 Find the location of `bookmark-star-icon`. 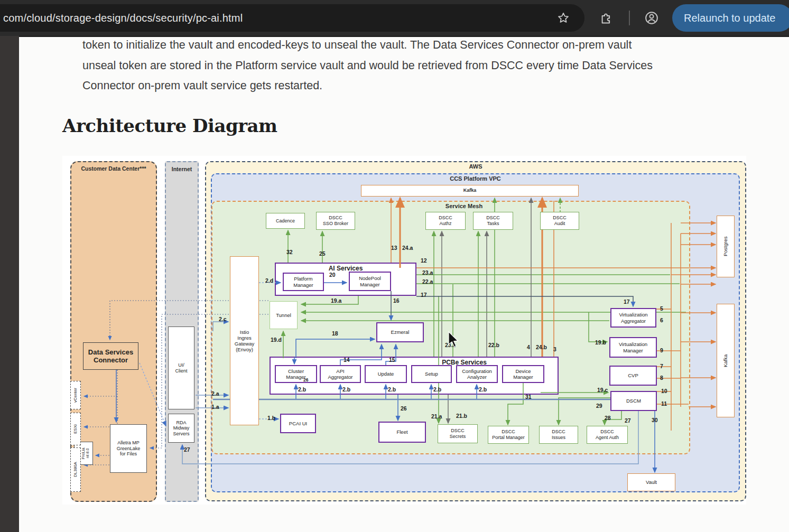

bookmark-star-icon is located at coordinates (563, 18).